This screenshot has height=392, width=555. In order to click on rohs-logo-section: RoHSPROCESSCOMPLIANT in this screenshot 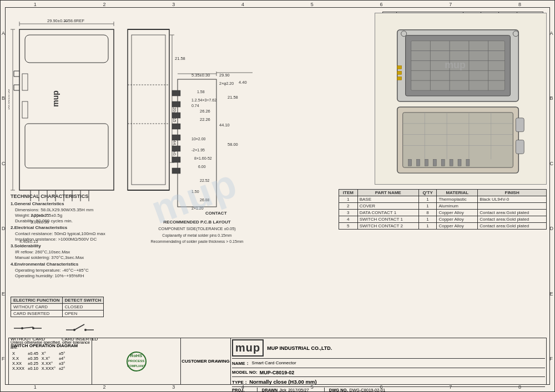, I will do `click(137, 362)`.